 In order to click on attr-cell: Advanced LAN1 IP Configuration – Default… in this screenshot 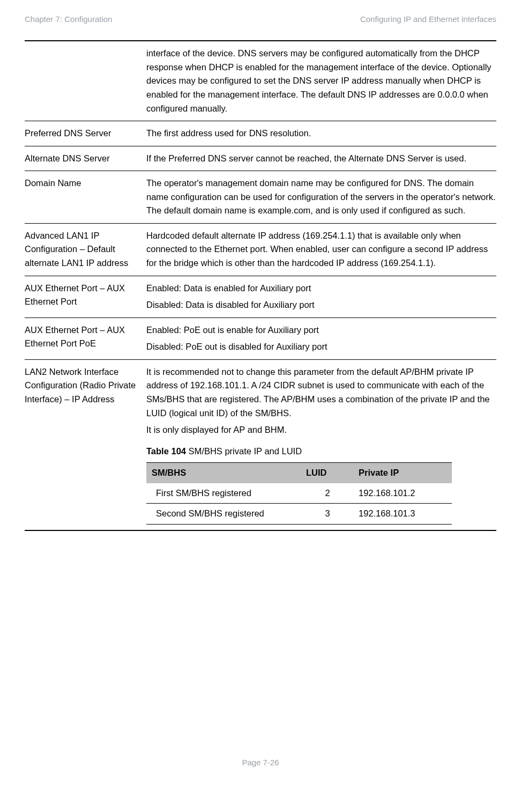, I will do `click(86, 249)`.